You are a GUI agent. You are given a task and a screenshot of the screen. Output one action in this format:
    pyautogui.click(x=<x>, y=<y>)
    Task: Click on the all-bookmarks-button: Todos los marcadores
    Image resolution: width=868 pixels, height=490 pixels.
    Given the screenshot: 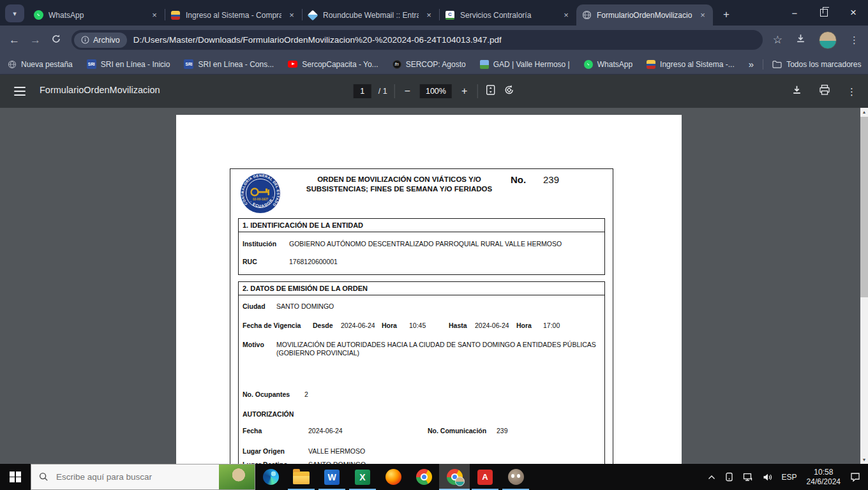 What is the action you would take?
    pyautogui.click(x=817, y=64)
    